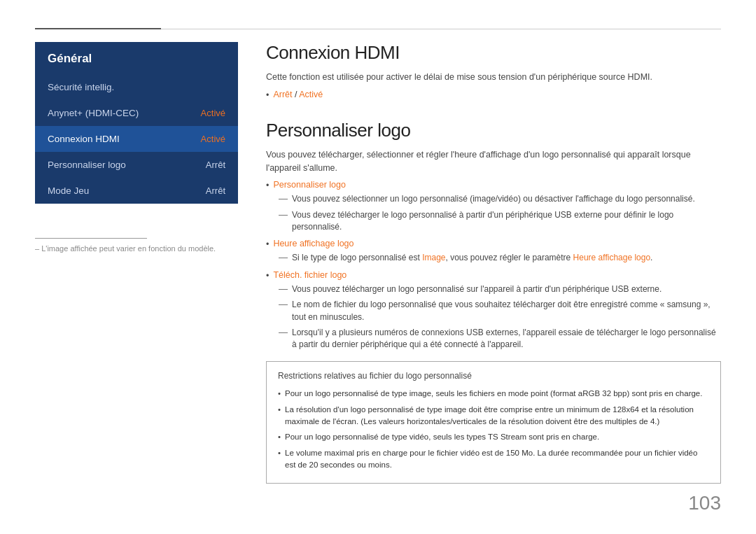 The image size is (756, 534). Describe the element at coordinates (493, 339) in the screenshot. I see `sub-bullet-tf-3: ― Lorsqu'il y a plusieurs numéros de con…` at that location.